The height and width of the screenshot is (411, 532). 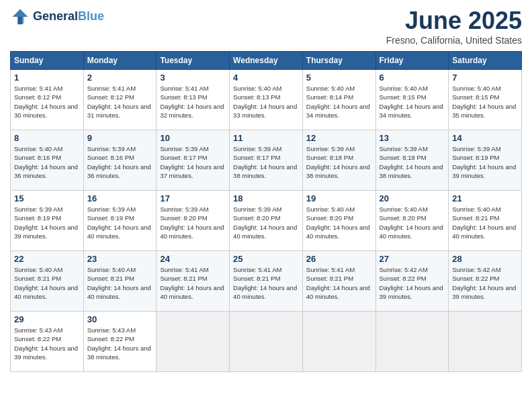 I want to click on day-info: Sunrise: 5:39 AM Sunset: 8:16 PM Dayligh…, so click(x=120, y=163).